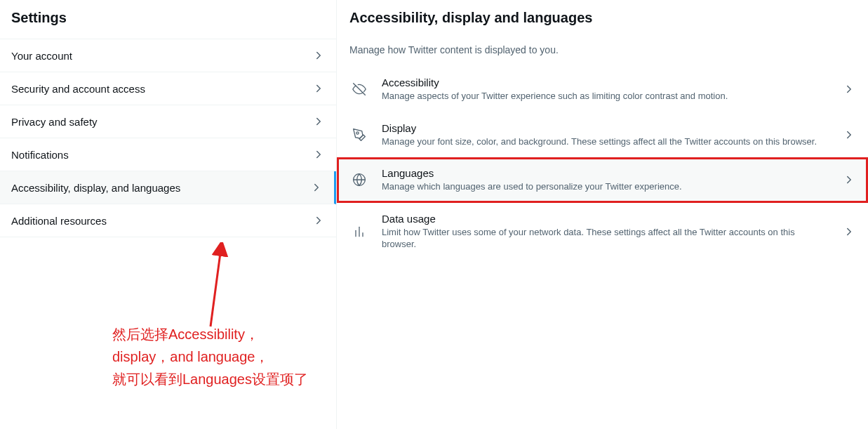 Image resolution: width=868 pixels, height=429 pixels. I want to click on bar-chart-icon, so click(359, 232).